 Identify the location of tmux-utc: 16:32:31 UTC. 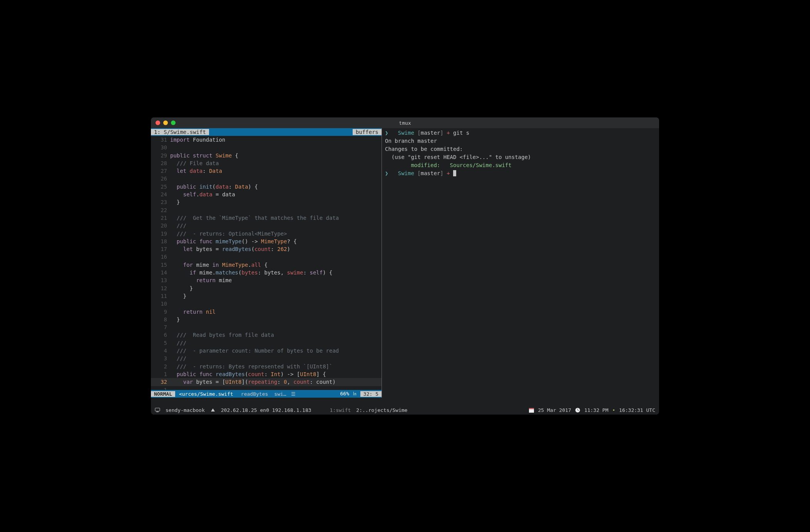
(637, 410).